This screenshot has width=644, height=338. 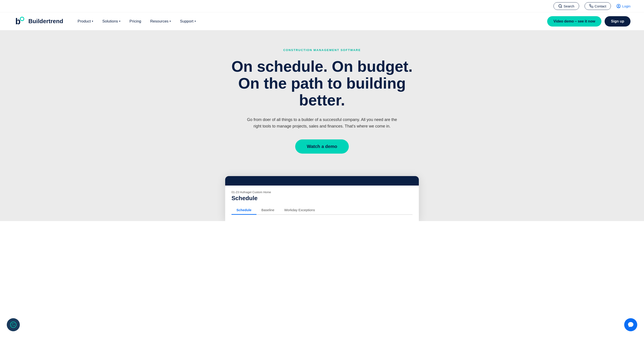 What do you see at coordinates (589, 21) in the screenshot?
I see `nav-cta-area: Video demo – see it now Sign up` at bounding box center [589, 21].